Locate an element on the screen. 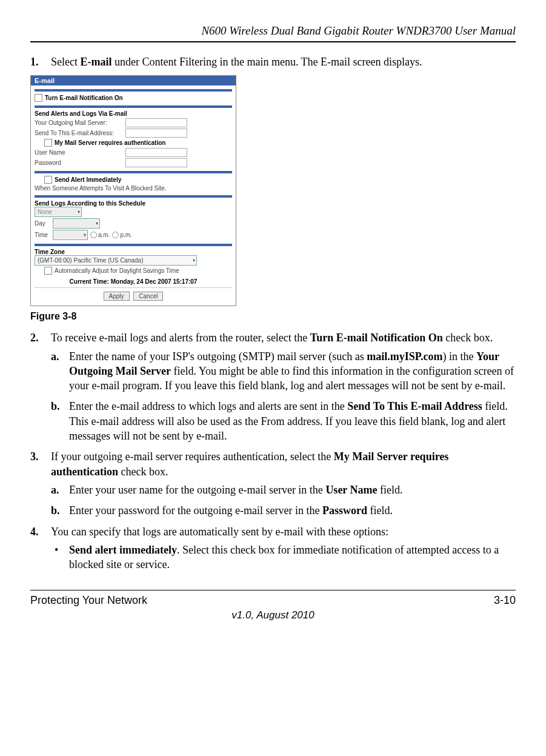 Image resolution: width=546 pixels, height=756 pixels. schedule-select-value: None is located at coordinates (45, 212).